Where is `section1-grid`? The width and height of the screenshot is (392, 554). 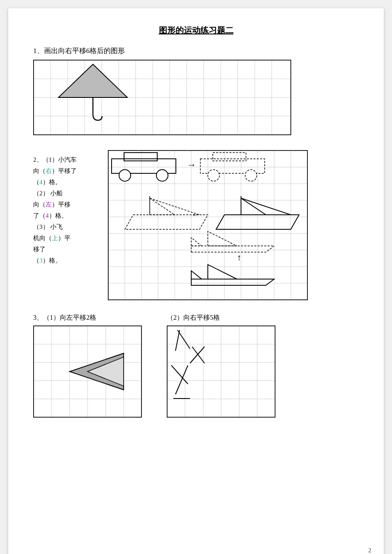 section1-grid is located at coordinates (162, 97).